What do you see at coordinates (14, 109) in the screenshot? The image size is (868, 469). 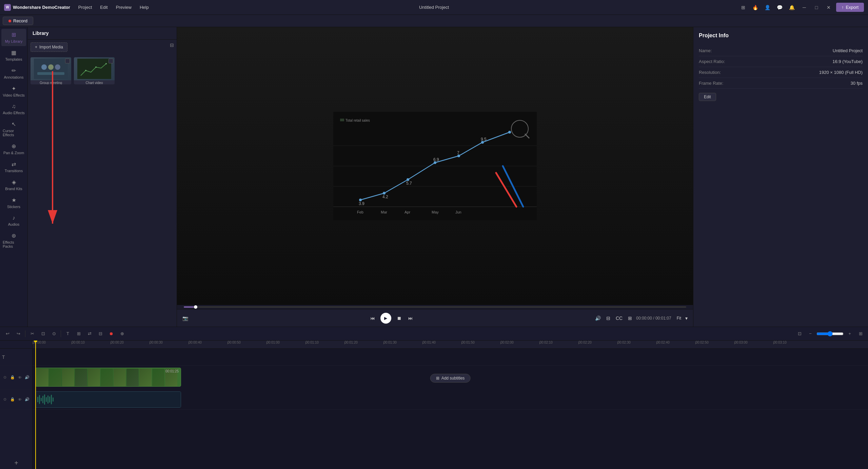 I see `sidebar-item-audio-effects: ♫ Audio Effects` at bounding box center [14, 109].